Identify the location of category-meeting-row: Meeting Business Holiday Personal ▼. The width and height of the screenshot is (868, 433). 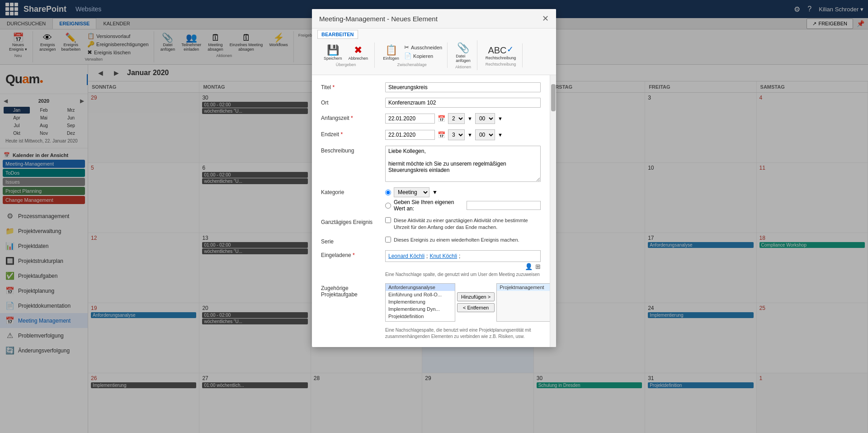
(463, 192).